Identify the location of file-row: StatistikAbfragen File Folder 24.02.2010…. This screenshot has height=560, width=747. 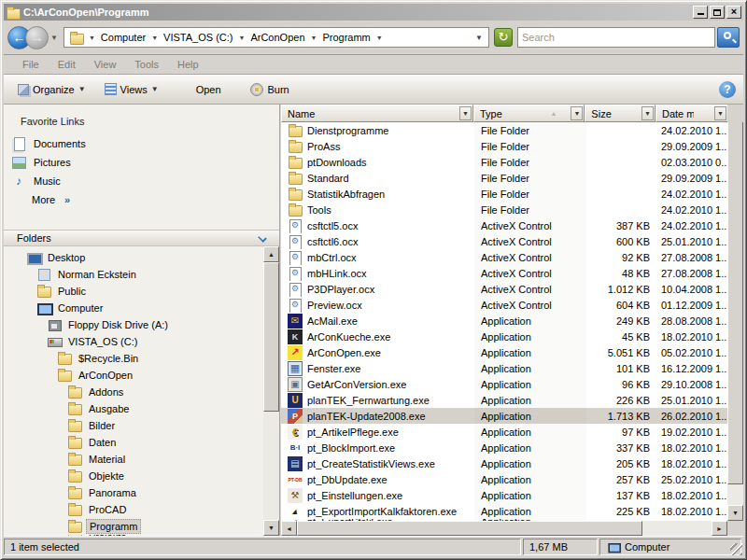
(504, 194).